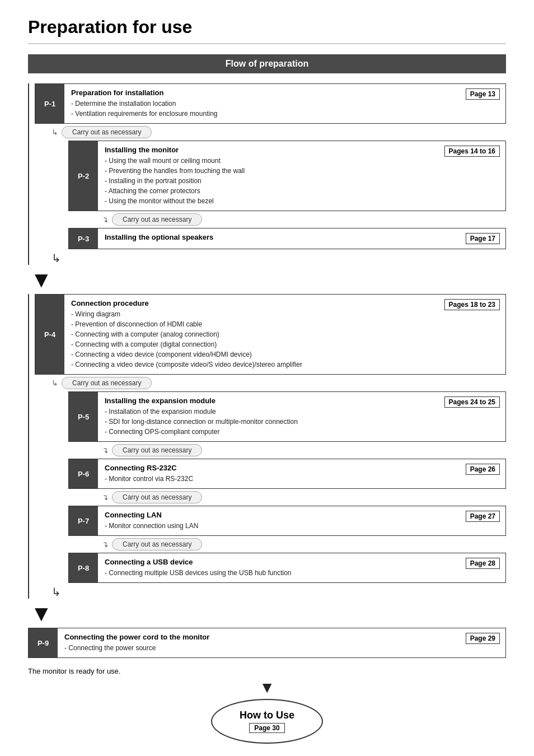 Image resolution: width=534 pixels, height=756 pixels. What do you see at coordinates (287, 474) in the screenshot?
I see `step-p6: P-6 Connecting RS-232C - Monitor control…` at bounding box center [287, 474].